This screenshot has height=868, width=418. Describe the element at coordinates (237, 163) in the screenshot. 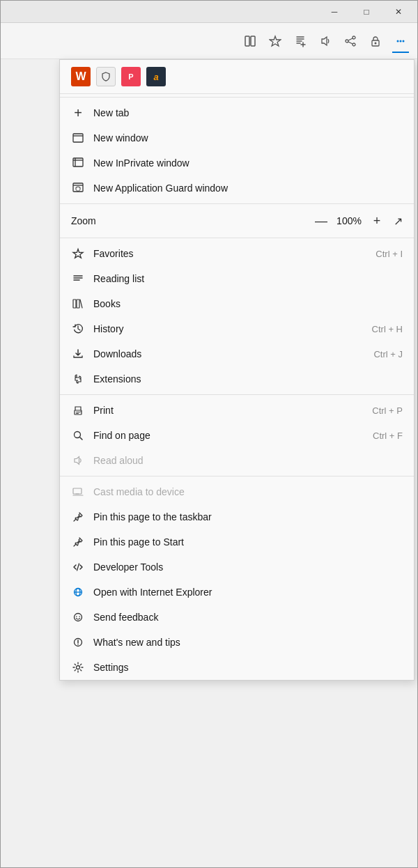

I see `menu-item-new-inprivate: New InPrivate window` at that location.